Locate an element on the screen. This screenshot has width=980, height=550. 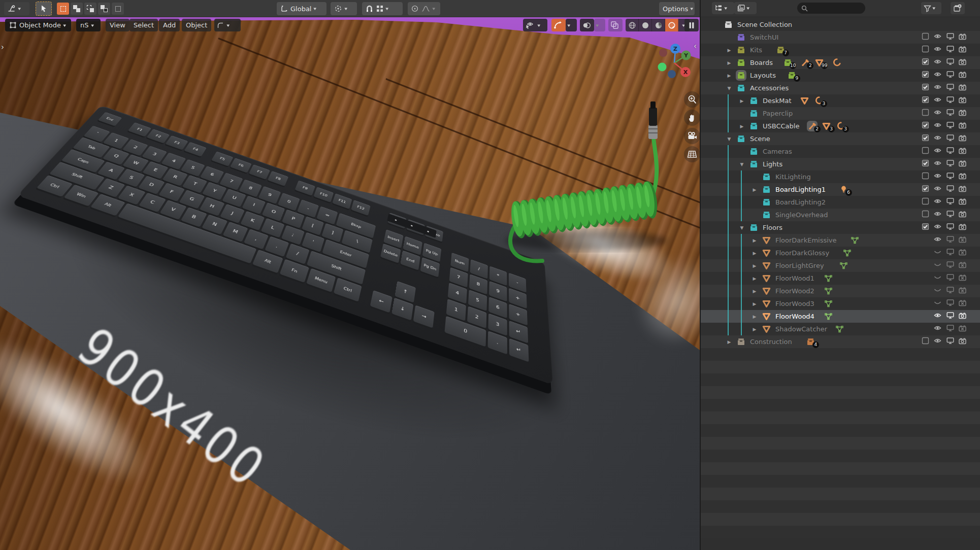
outliner-row-cameras: Cameras is located at coordinates (840, 151).